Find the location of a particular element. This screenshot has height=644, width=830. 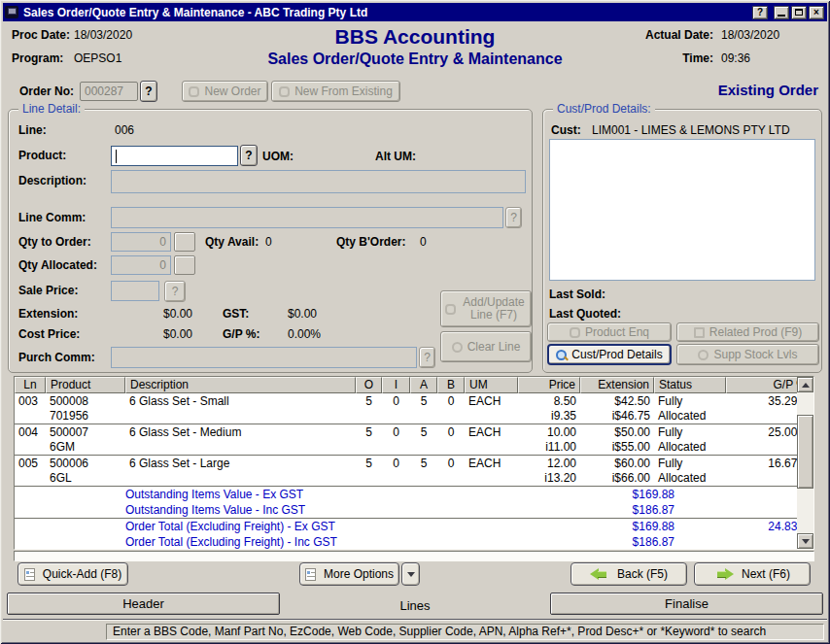

tab-header: Header is located at coordinates (144, 604).